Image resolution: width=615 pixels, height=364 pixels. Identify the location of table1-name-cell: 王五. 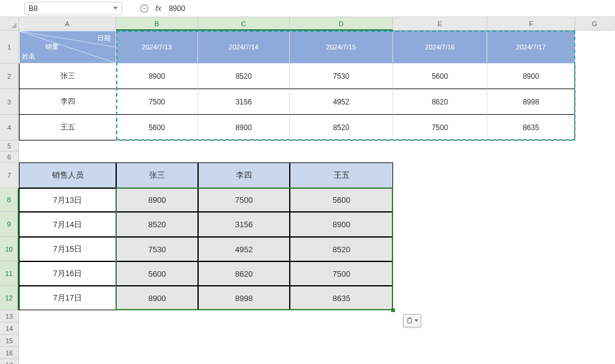
(67, 128).